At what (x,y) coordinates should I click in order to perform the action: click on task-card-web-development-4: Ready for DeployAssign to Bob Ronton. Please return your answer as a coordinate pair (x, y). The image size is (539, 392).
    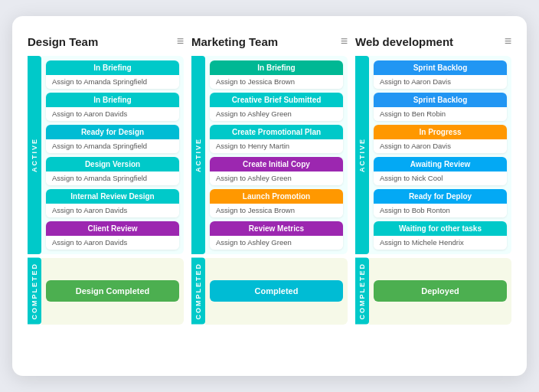
    Looking at the image, I should click on (440, 204).